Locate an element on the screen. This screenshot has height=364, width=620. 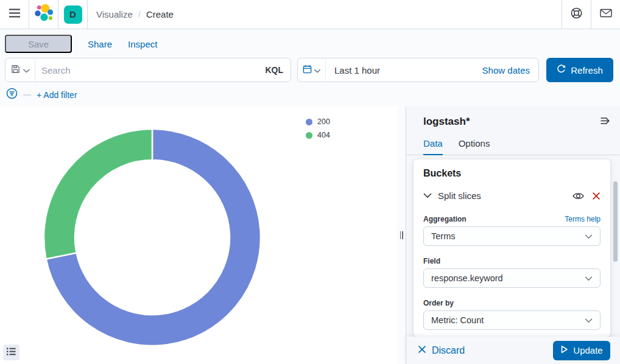
date-picker-group: Last 1 hour Show dates is located at coordinates (418, 70).